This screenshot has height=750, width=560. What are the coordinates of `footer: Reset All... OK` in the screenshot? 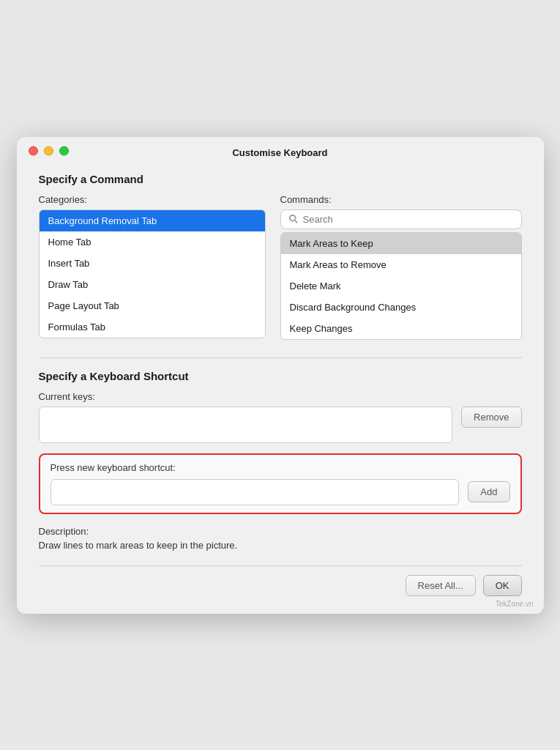 It's located at (280, 587).